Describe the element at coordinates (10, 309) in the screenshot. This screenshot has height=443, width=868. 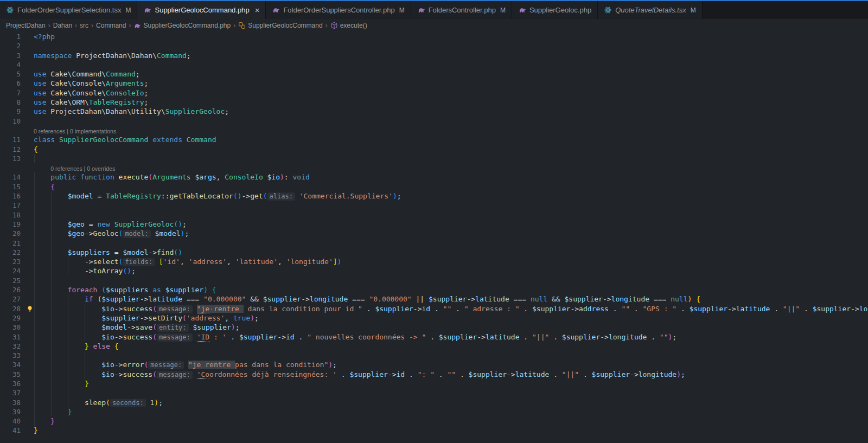
I see `line-number: 28` at that location.